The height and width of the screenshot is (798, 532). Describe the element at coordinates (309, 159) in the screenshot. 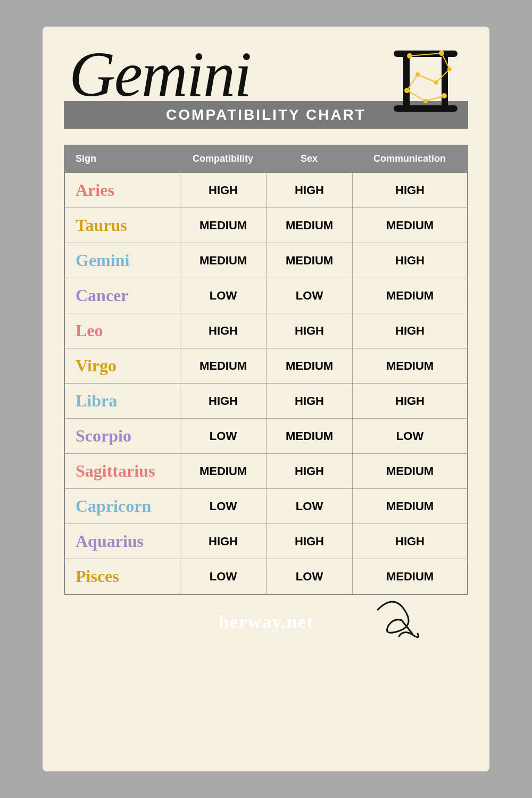

I see `col-sex: Sex` at that location.